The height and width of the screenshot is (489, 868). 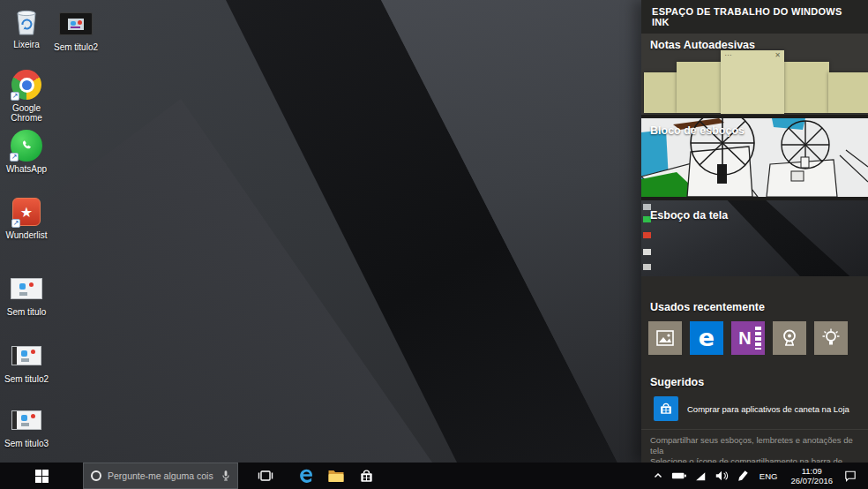 What do you see at coordinates (26, 21) in the screenshot?
I see `recycle-bin-icon` at bounding box center [26, 21].